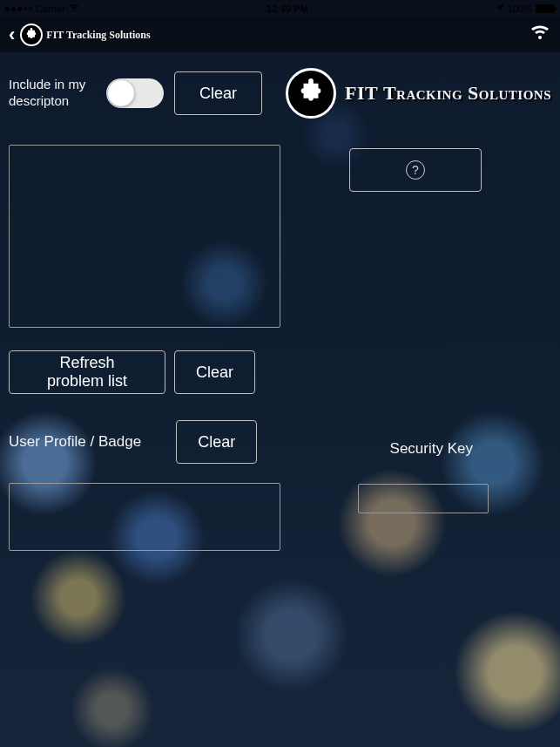 The width and height of the screenshot is (560, 747). I want to click on clear-description-button: Clear, so click(218, 93).